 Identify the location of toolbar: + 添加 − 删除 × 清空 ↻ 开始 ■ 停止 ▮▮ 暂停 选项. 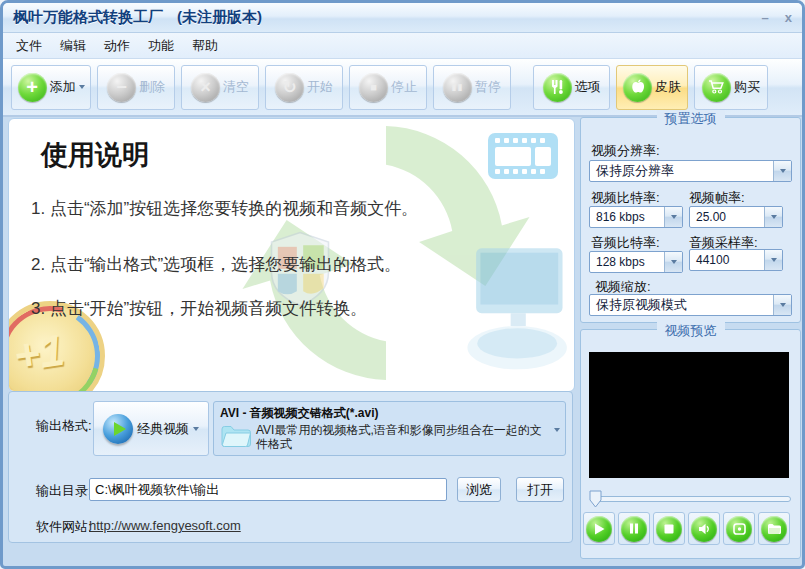
(402, 88).